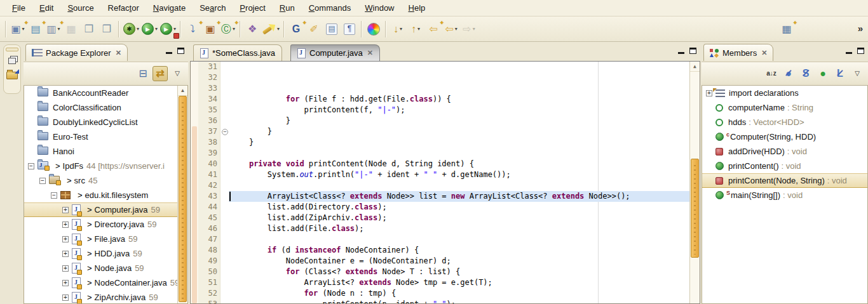 This screenshot has height=304, width=868. Describe the element at coordinates (209, 154) in the screenshot. I see `line-number: 39` at that location.